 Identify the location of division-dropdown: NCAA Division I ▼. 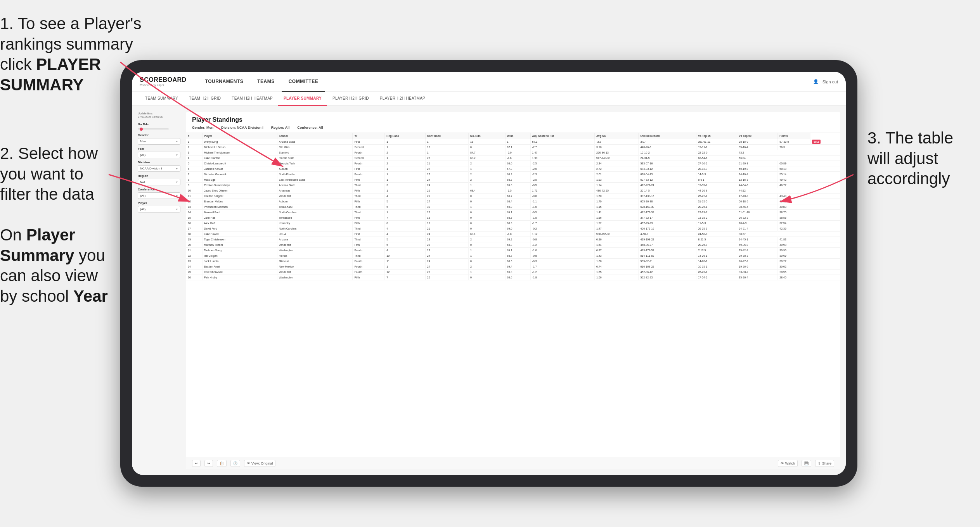
(159, 168).